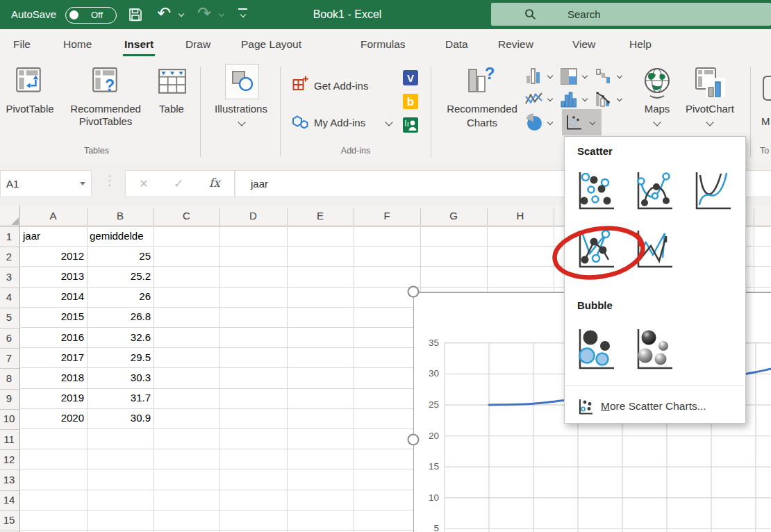 This screenshot has height=532, width=771. I want to click on tab-home: Home, so click(78, 45).